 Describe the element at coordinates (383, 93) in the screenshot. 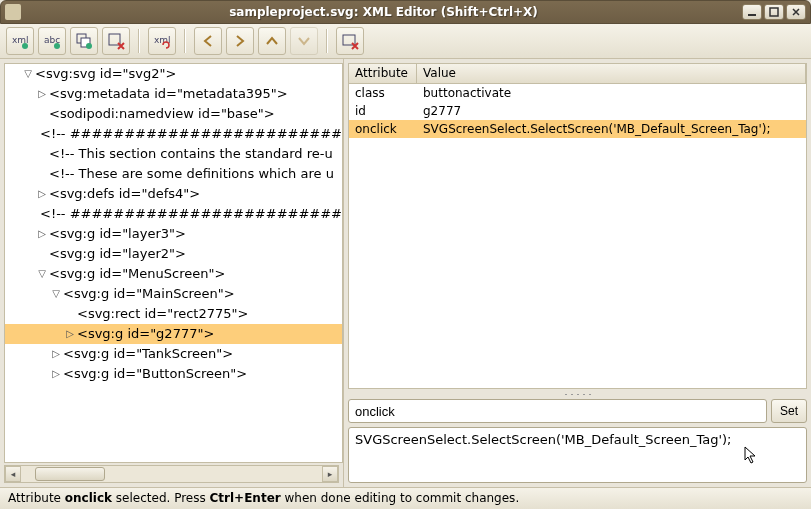

I see `attr-name: class` at that location.